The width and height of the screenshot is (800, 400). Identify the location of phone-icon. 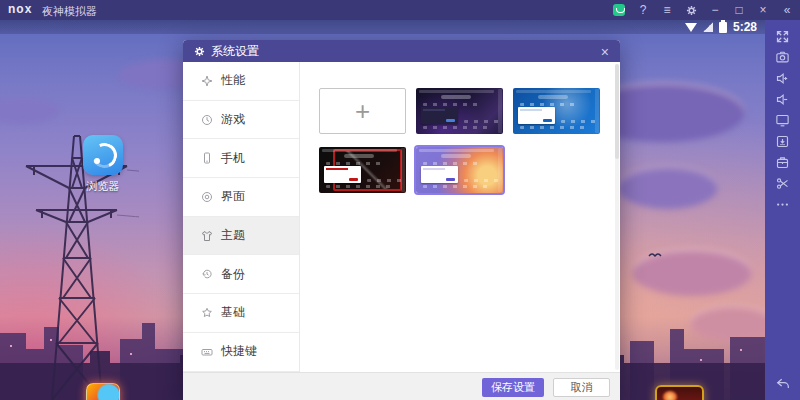
(206, 158).